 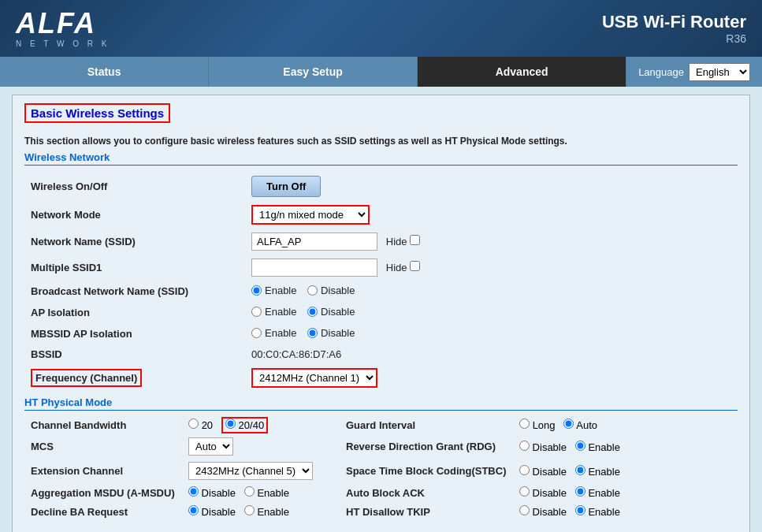 What do you see at coordinates (202, 426) in the screenshot?
I see `bw-20-label: 20` at bounding box center [202, 426].